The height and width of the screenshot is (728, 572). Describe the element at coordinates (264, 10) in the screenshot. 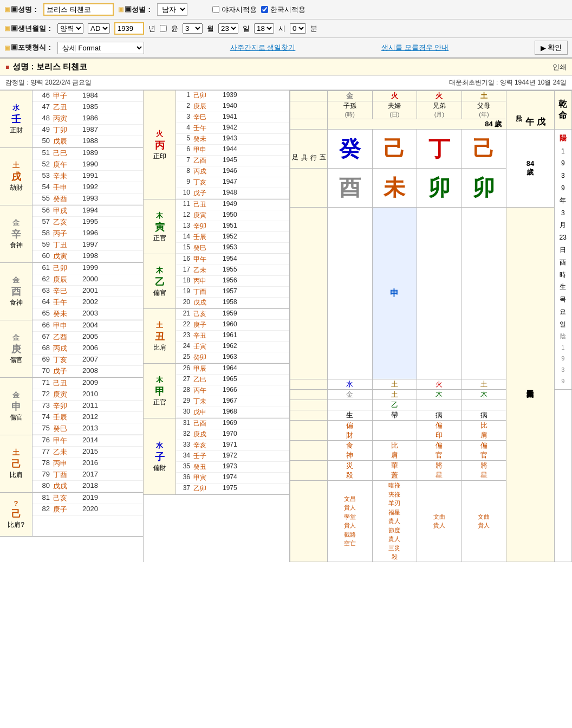

I see `hanguk-checkbox` at that location.